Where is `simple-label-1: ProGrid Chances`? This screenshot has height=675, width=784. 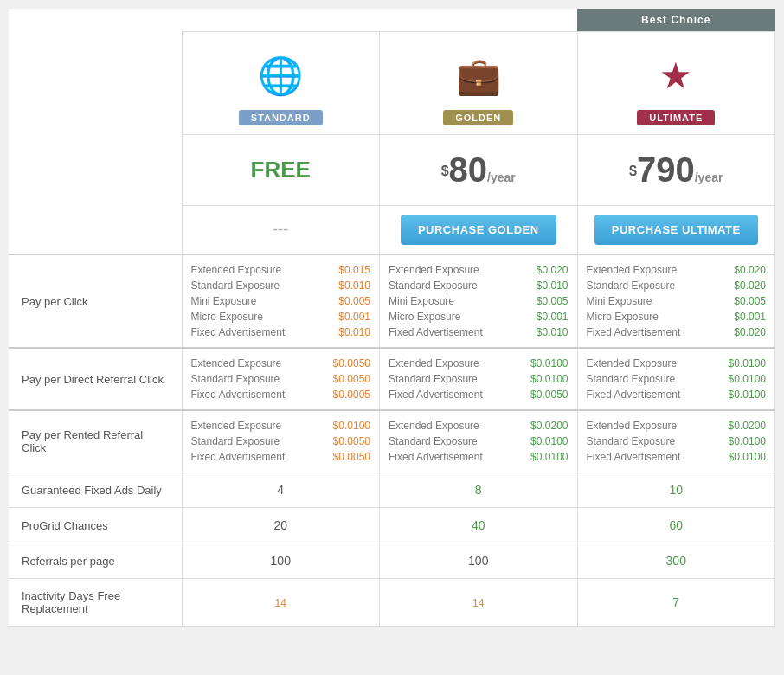
simple-label-1: ProGrid Chances is located at coordinates (95, 526).